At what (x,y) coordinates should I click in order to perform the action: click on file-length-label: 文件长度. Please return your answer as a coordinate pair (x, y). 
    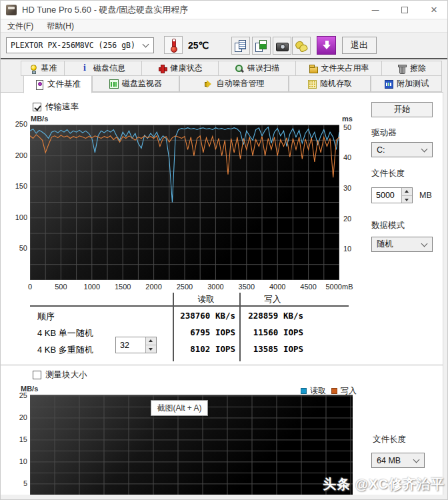
    Looking at the image, I should click on (388, 173).